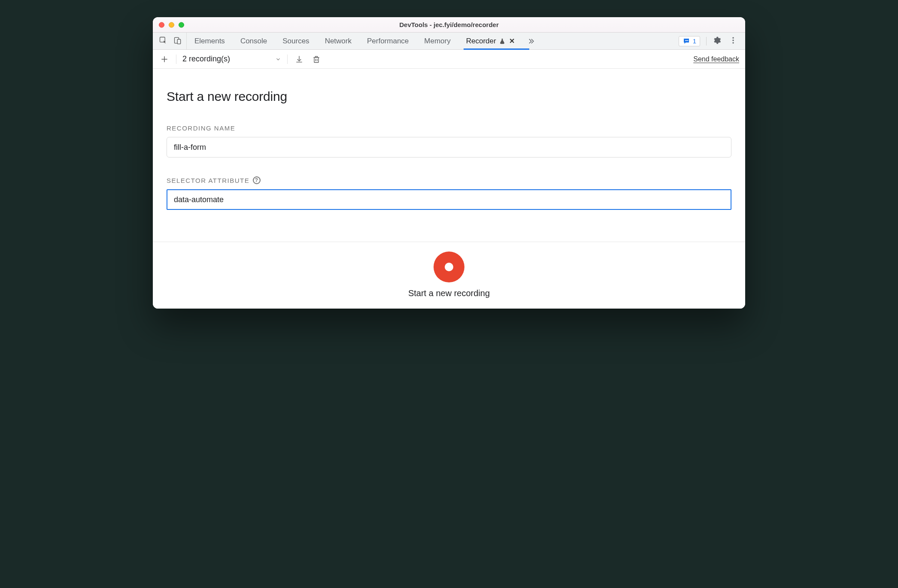  I want to click on tab-network: Network, so click(338, 41).